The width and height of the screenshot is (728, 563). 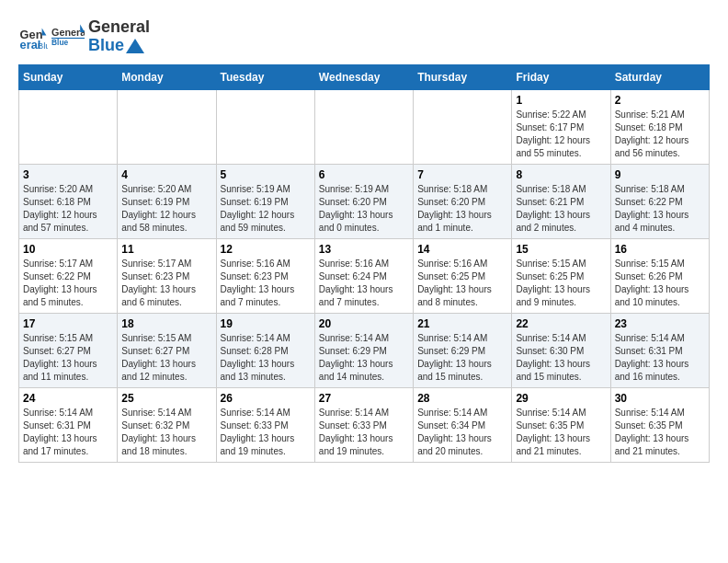 I want to click on calendar-week-4: 17Sunrise: 5:15 AM Sunset: 6:27 PM Dayli…, so click(x=364, y=350).